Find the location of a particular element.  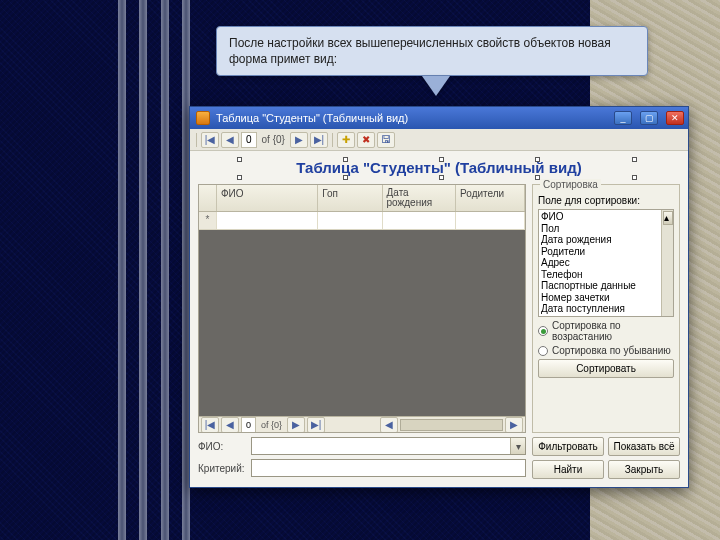

sort-legend: Сортировка is located at coordinates (570, 184).